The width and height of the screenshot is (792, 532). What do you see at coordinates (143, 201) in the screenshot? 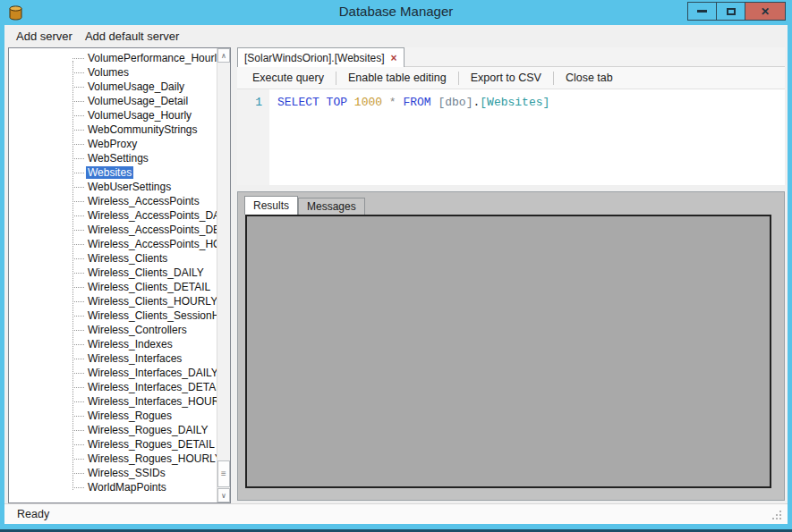
I see `tree-item-label: Wireless_AccessPoints` at bounding box center [143, 201].